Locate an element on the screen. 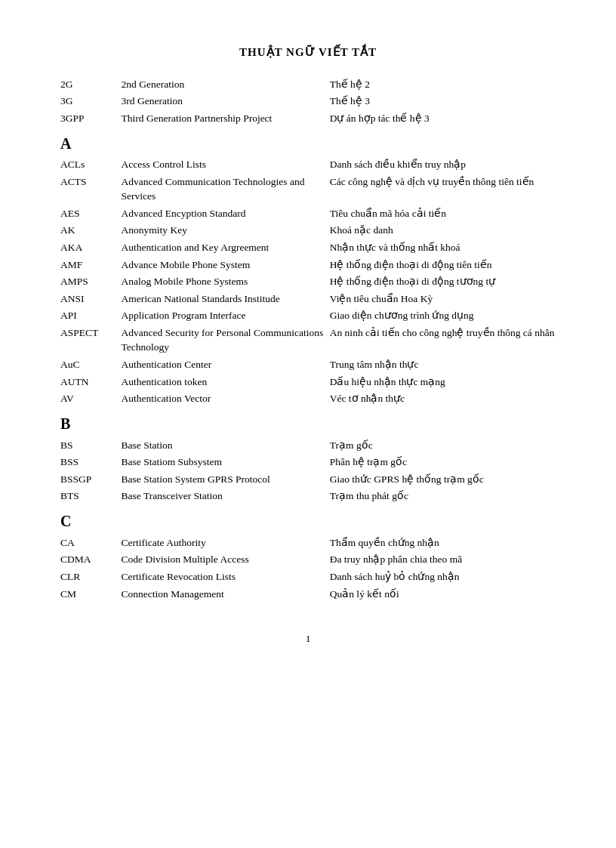  table-row: 2G2nd GenerationThế hệ 2 is located at coordinates (308, 85).